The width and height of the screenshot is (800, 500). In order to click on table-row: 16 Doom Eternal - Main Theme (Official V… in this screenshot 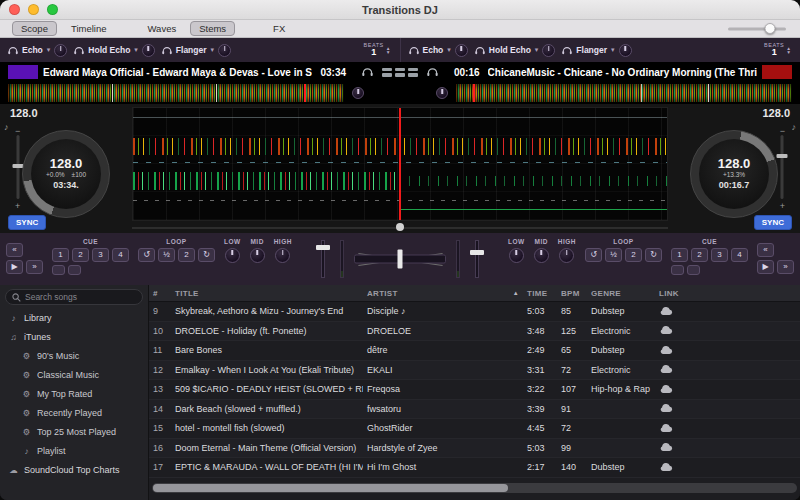, I will do `click(474, 449)`.